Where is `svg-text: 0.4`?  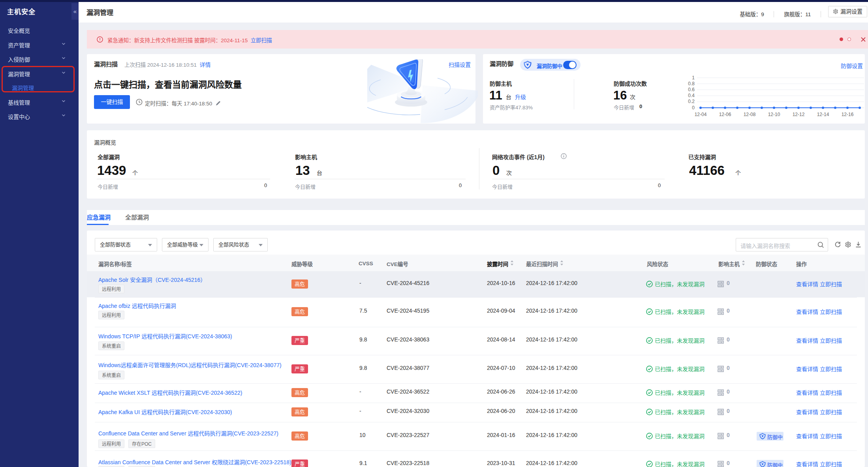
svg-text: 0.4 is located at coordinates (691, 96).